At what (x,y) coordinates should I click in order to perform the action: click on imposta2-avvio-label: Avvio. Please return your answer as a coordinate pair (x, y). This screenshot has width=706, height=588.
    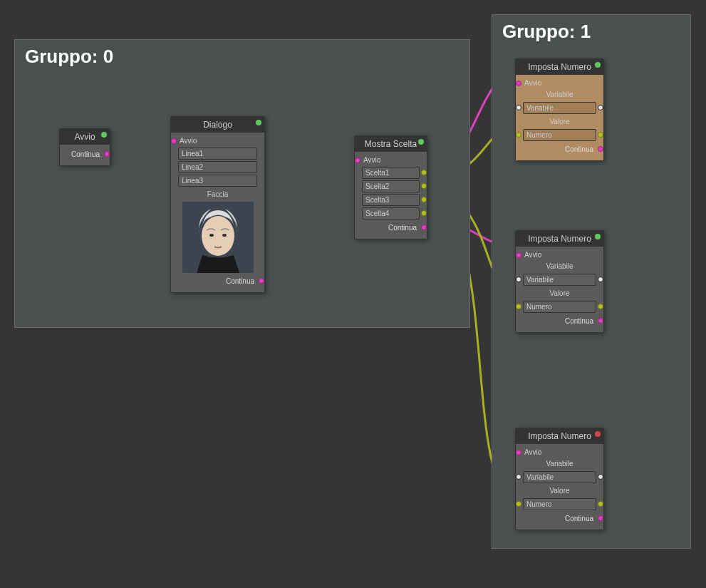
    Looking at the image, I should click on (533, 255).